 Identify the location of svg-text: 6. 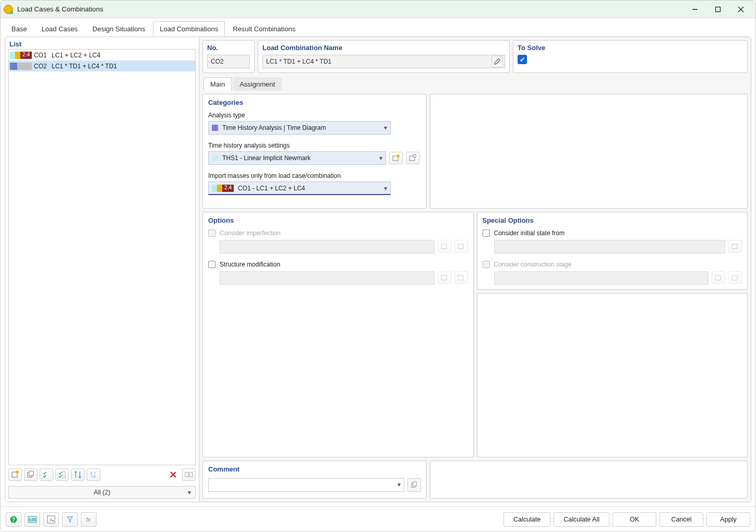
(94, 477).